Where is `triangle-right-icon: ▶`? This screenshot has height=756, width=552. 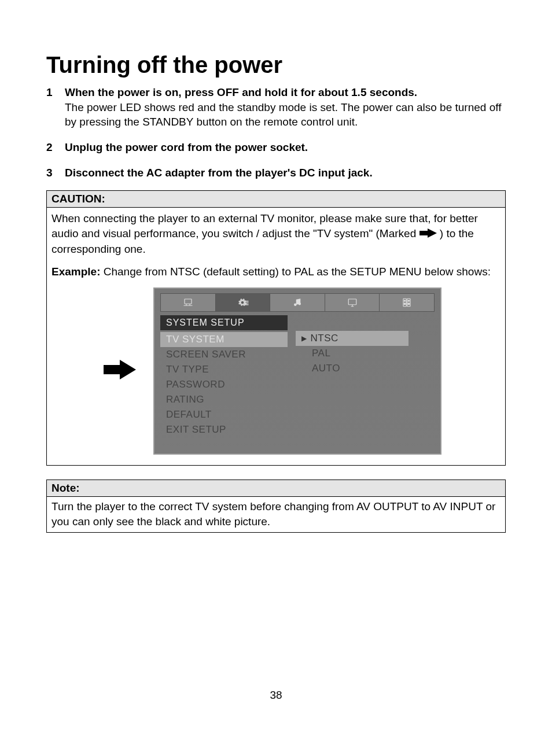
triangle-right-icon: ▶ is located at coordinates (304, 338).